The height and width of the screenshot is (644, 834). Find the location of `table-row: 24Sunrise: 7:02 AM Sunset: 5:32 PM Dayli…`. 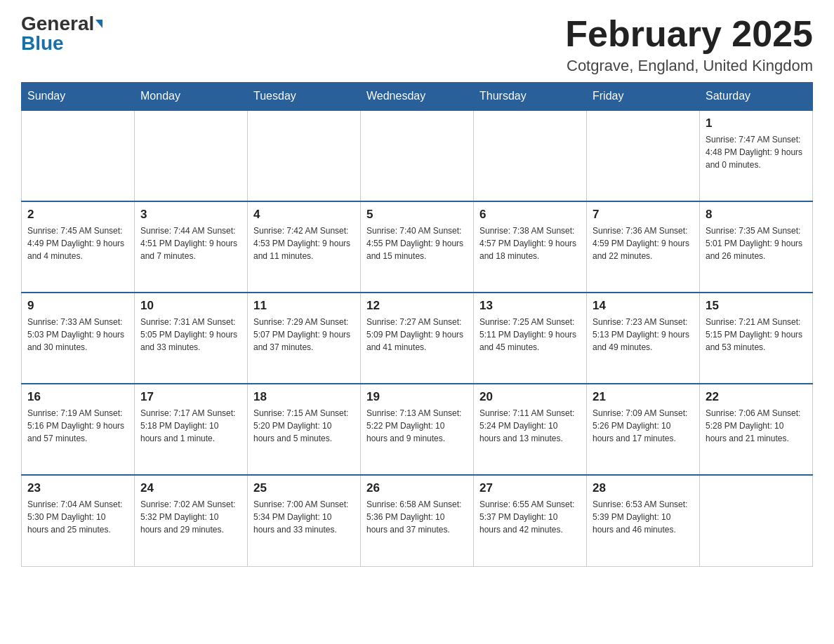

table-row: 24Sunrise: 7:02 AM Sunset: 5:32 PM Dayli… is located at coordinates (191, 521).